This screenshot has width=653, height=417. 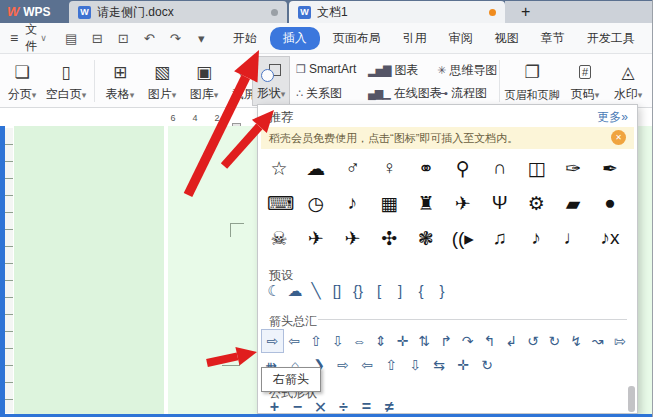 What do you see at coordinates (612, 118) in the screenshot?
I see `more-link: 更多»` at bounding box center [612, 118].